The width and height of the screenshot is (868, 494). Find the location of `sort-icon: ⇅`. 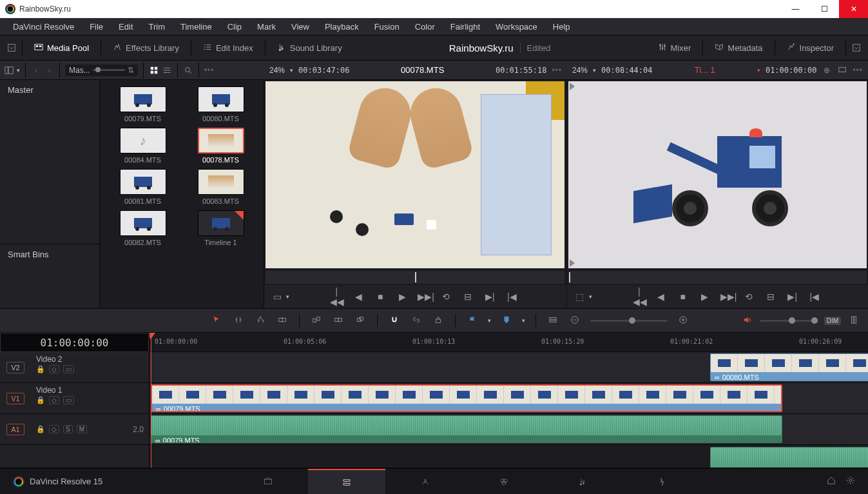

sort-icon: ⇅ is located at coordinates (131, 70).